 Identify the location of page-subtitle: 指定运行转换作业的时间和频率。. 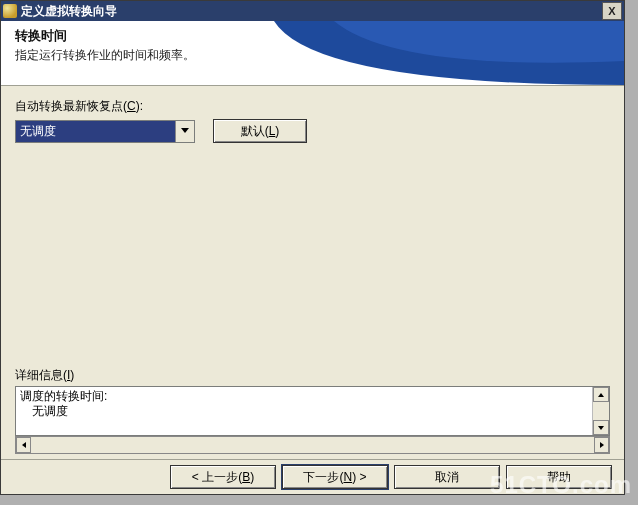
(105, 56).